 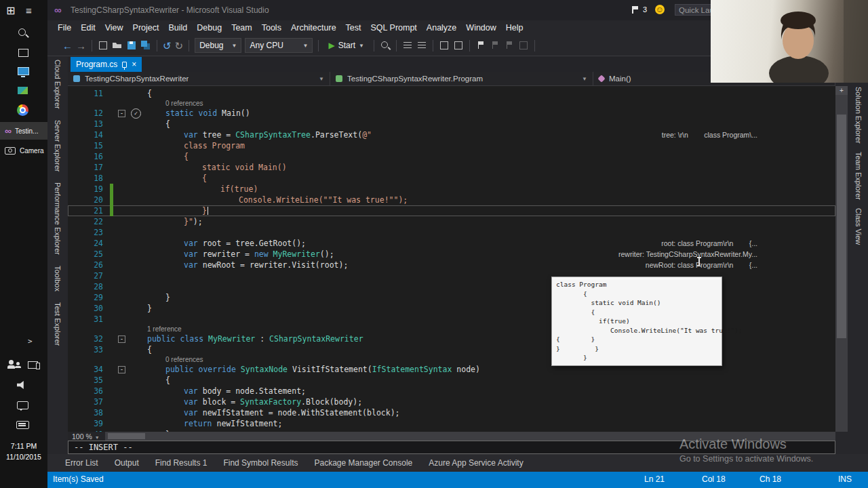 What do you see at coordinates (859, 115) in the screenshot?
I see `tool-tab-solution-explorer: Solution Explorer` at bounding box center [859, 115].